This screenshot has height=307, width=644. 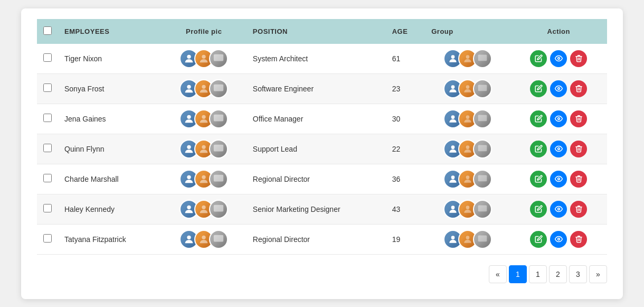 I want to click on page-button-1: 1, so click(x=538, y=274).